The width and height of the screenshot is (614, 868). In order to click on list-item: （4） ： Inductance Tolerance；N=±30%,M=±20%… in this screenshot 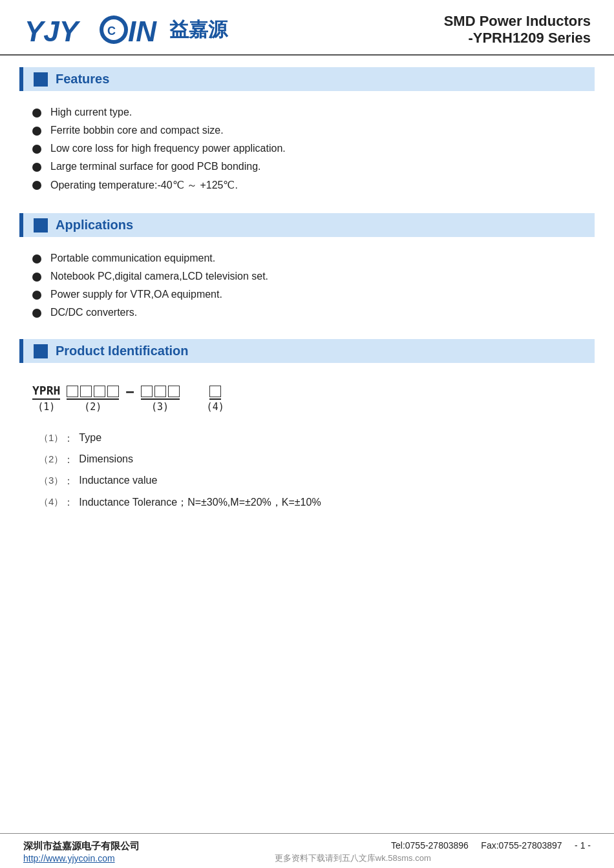, I will do `click(310, 502)`.